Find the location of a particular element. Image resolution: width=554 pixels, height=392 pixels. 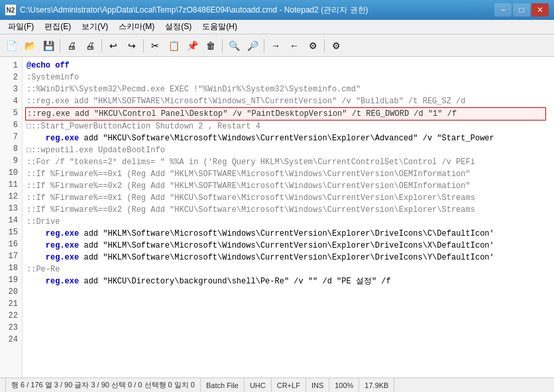

menu-item-v: 보기(V) is located at coordinates (95, 26).